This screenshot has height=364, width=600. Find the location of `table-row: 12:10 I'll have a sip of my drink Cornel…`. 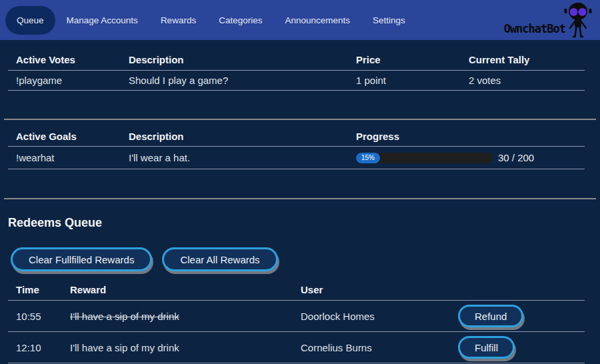

table-row: 12:10 I'll have a sip of my drink Cornel… is located at coordinates (296, 348).